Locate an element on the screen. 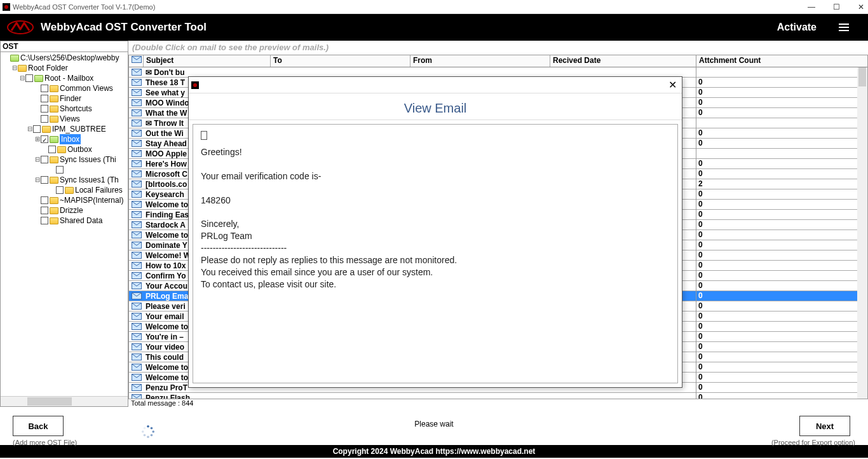 Image resolution: width=868 pixels, height=459 pixels. attachment-cell: 2 is located at coordinates (782, 184).